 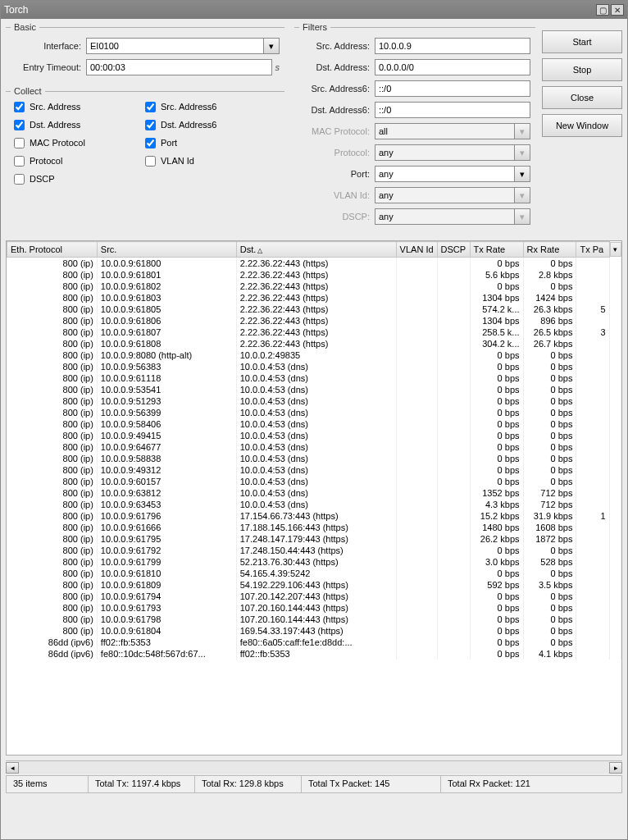 I want to click on table-cell: 0 bps, so click(x=549, y=573).